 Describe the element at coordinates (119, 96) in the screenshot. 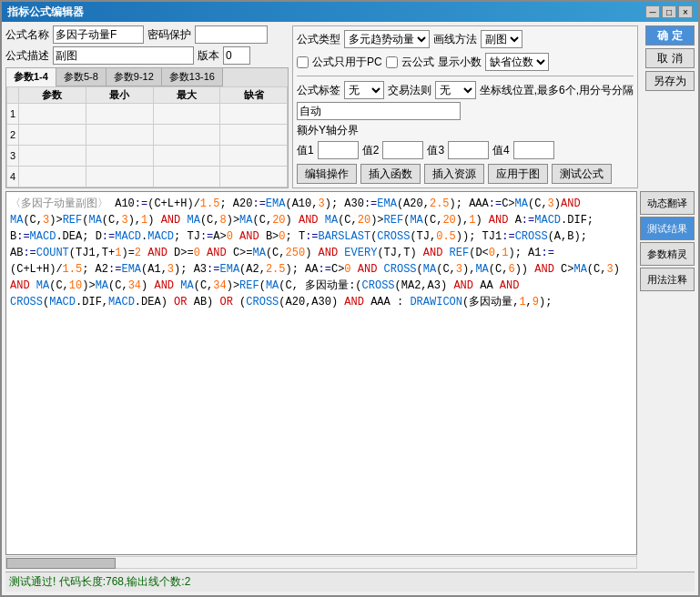

I see `col-header-min: 最小` at that location.